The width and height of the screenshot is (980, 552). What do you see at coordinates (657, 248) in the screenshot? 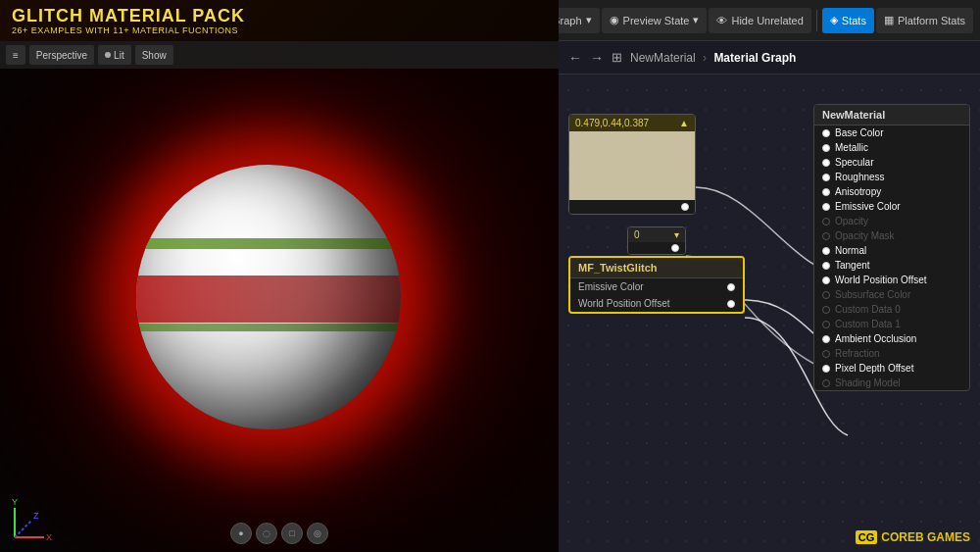
I see `int-node-output` at bounding box center [657, 248].